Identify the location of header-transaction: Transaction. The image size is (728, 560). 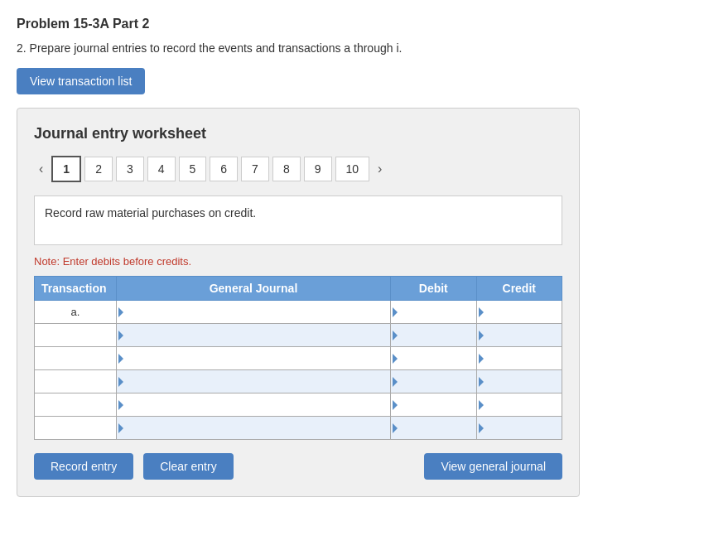
(76, 288).